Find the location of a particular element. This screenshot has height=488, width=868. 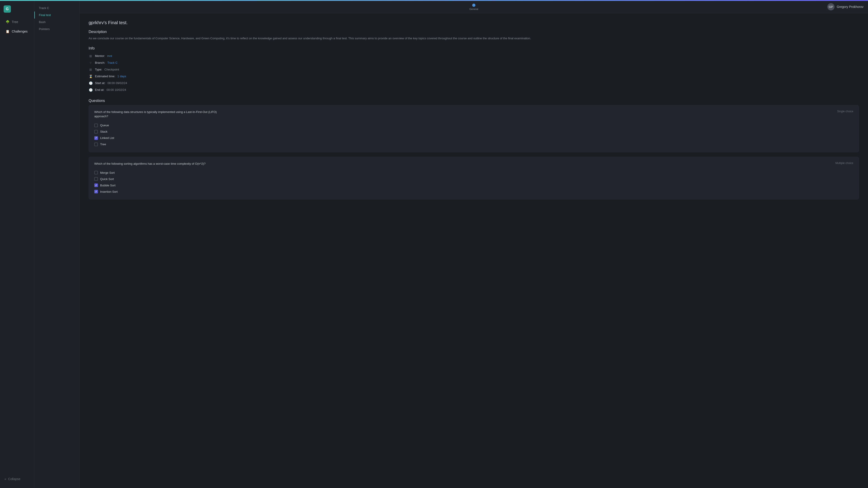

nav-item-track-c: Track C is located at coordinates (57, 8).